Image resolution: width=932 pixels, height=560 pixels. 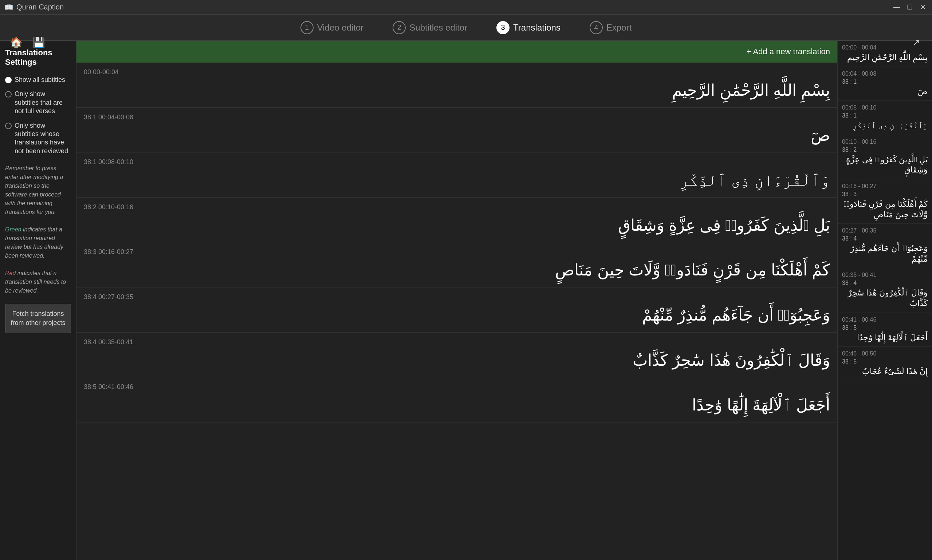 I want to click on fetch-translations-button: Fetch translations from other projects, so click(x=38, y=318).